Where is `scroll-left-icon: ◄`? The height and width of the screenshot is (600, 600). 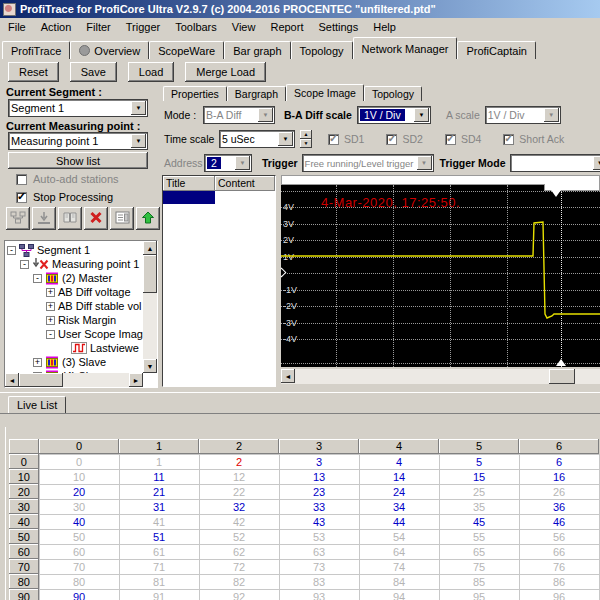
scroll-left-icon: ◄ is located at coordinates (12, 380).